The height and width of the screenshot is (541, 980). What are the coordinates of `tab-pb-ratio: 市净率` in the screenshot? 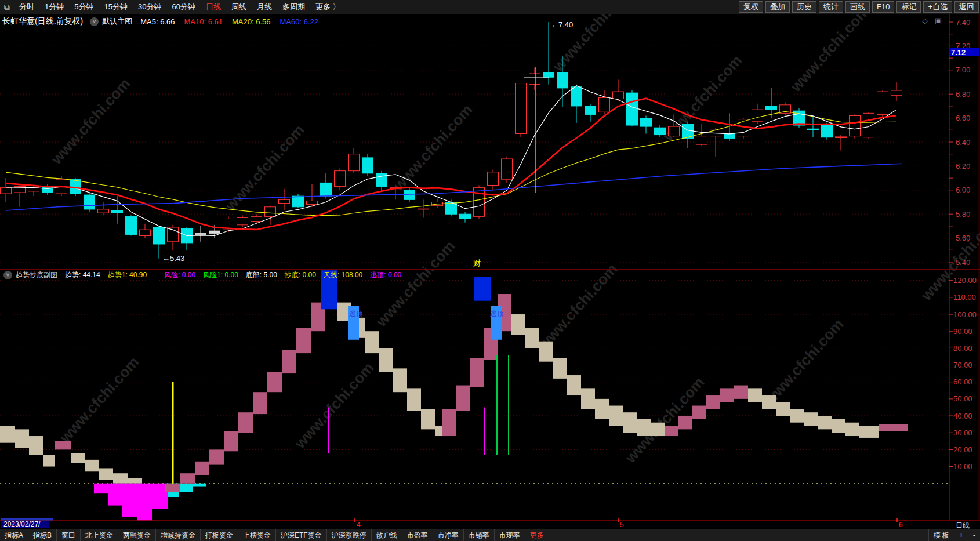 It's located at (449, 535).